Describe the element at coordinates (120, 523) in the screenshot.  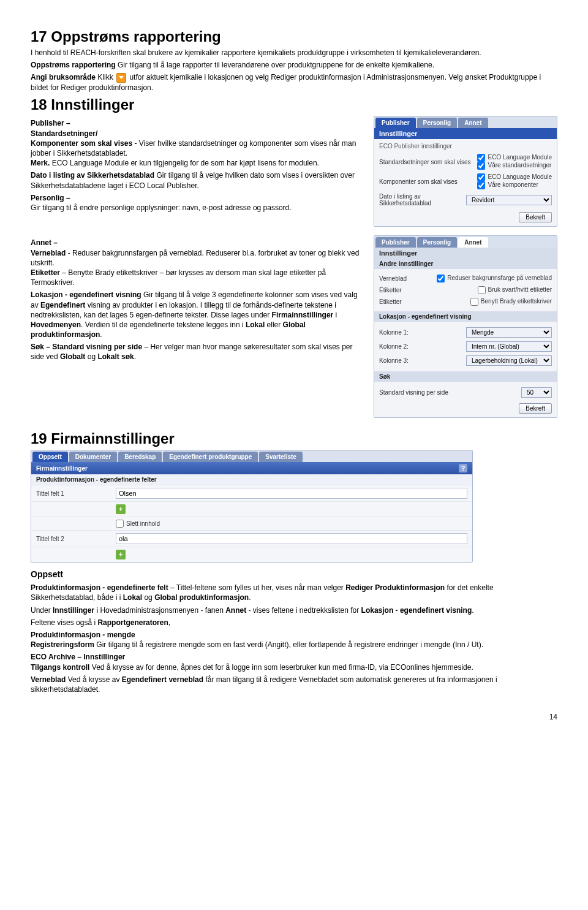
I see `cb-slett-innhold` at that location.